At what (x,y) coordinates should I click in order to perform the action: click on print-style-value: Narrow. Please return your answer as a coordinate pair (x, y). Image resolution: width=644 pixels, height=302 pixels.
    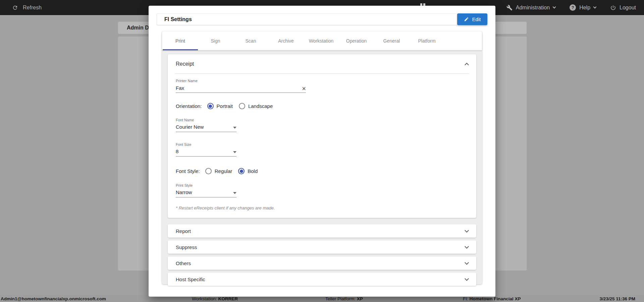
    Looking at the image, I should click on (184, 192).